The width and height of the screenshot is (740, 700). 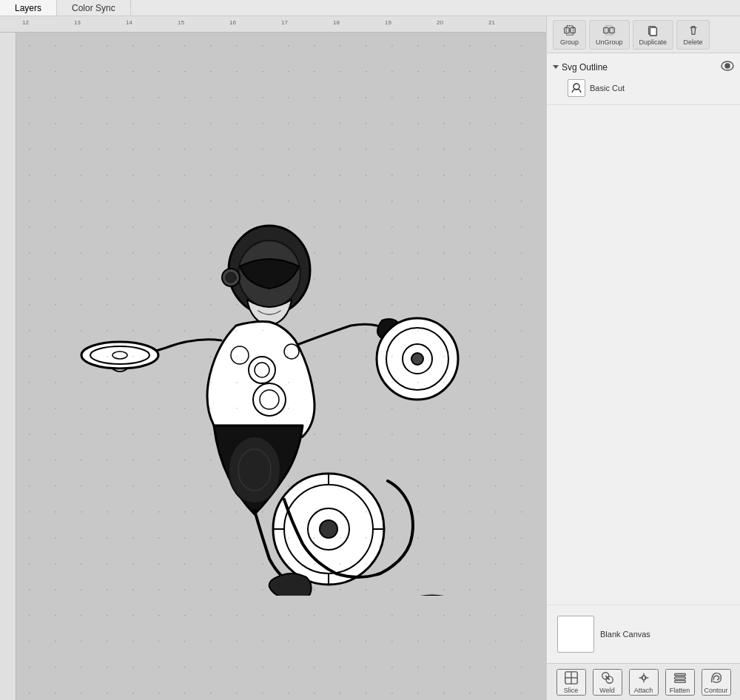 I want to click on group-button: Group, so click(x=570, y=35).